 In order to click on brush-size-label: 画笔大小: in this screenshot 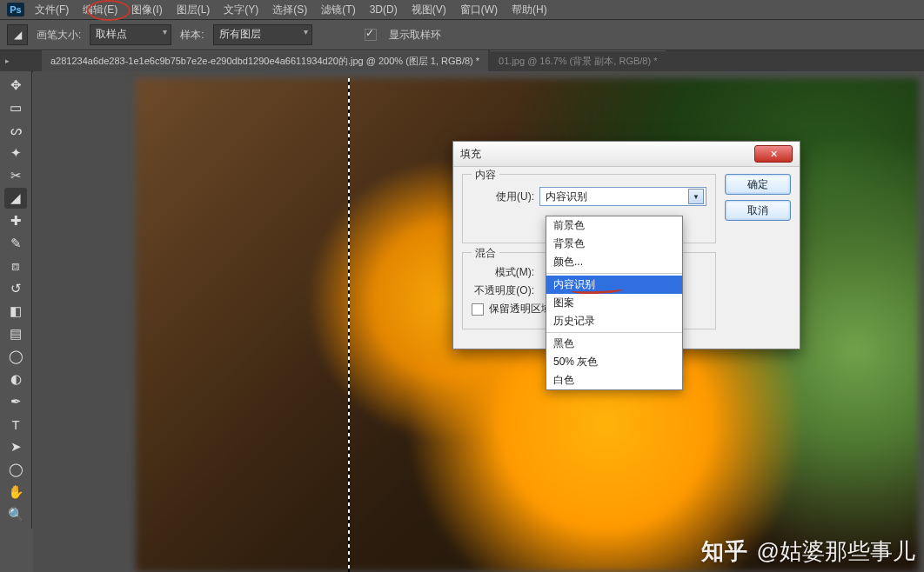, I will do `click(59, 35)`.